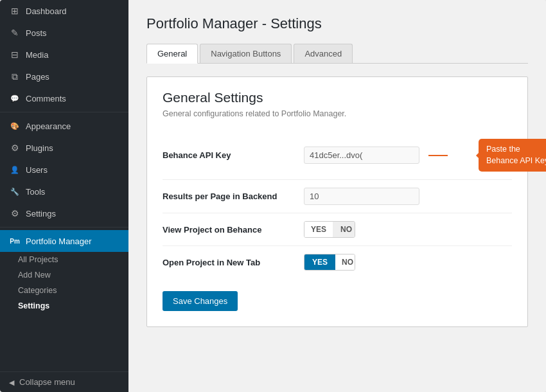  What do you see at coordinates (37, 290) in the screenshot?
I see `categories-label: Categories` at bounding box center [37, 290].